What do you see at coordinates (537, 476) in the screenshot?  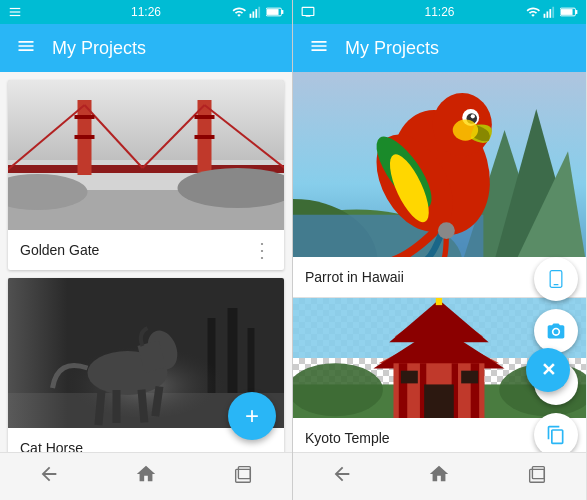 I see `recents-button-right` at bounding box center [537, 476].